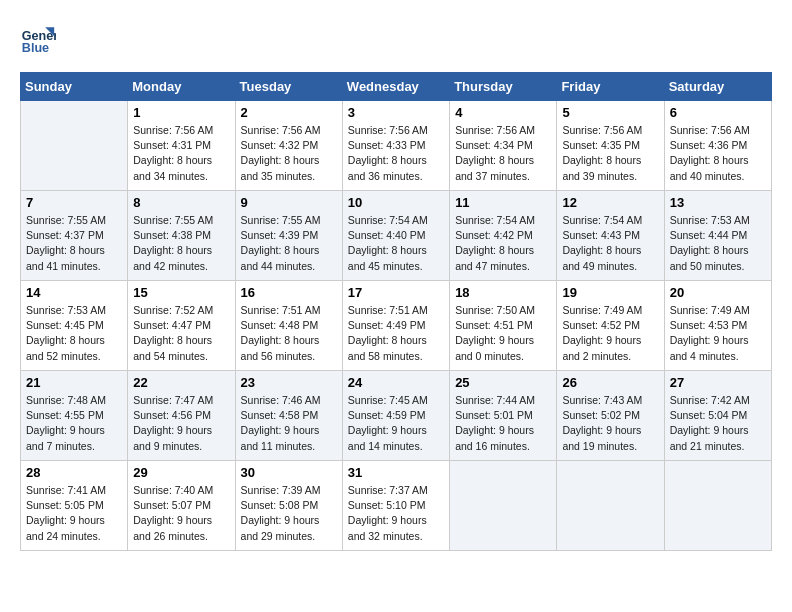  What do you see at coordinates (396, 87) in the screenshot?
I see `calendar-header-row: SundayMondayTuesdayWednesdayThursdayFrid…` at bounding box center [396, 87].